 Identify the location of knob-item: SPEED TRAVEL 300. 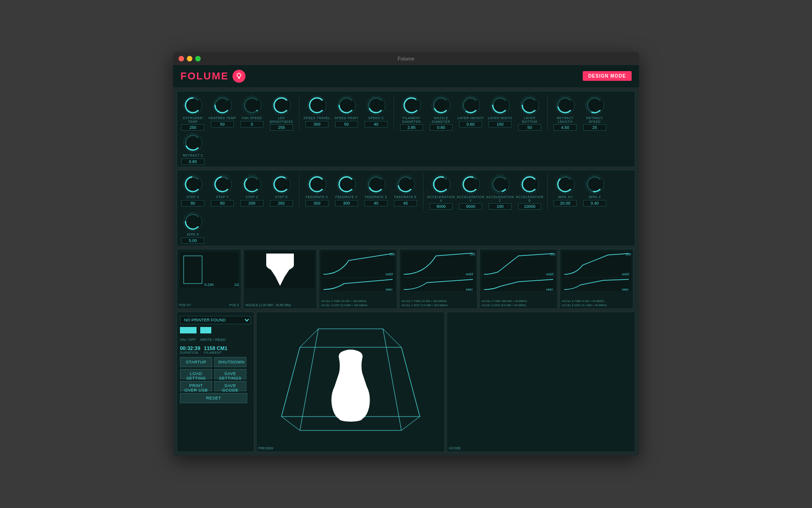
(317, 113).